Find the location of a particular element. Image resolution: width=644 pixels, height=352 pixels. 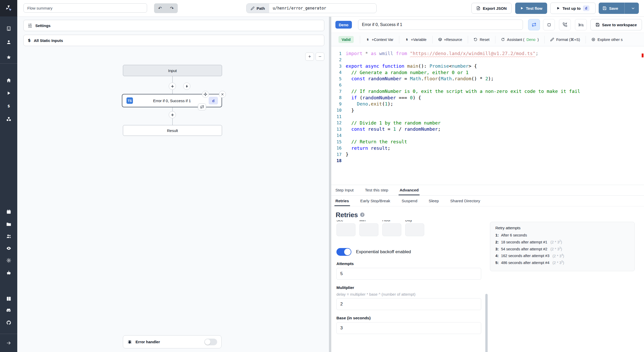

toolbar-item-label: Assistant ( is located at coordinates (516, 40).